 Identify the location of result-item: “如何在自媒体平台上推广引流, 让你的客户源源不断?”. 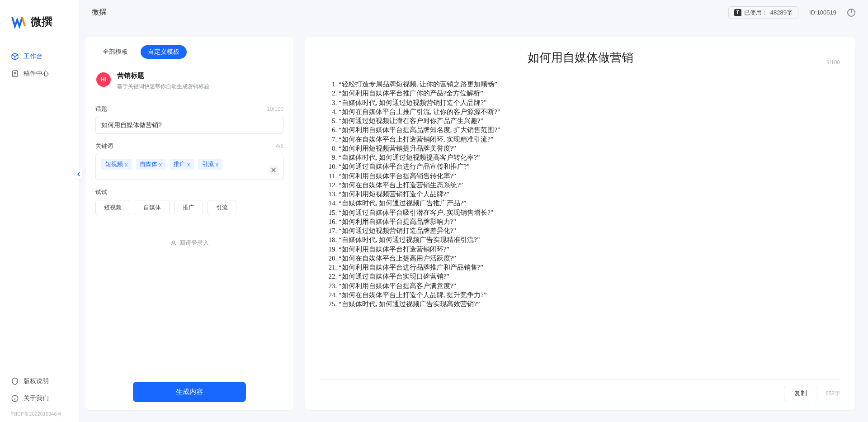
(590, 112).